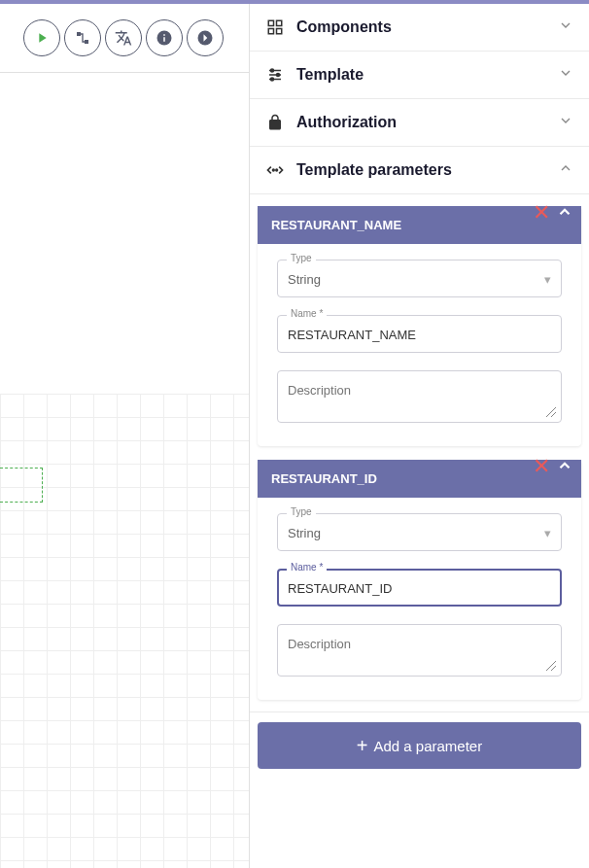  I want to click on code-params-icon, so click(275, 170).